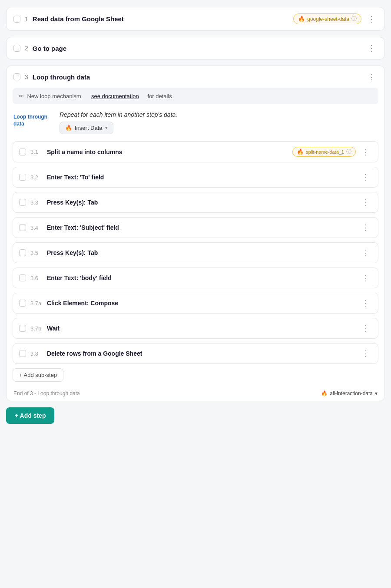  I want to click on flame-icon-3-1: 🔥, so click(300, 152).